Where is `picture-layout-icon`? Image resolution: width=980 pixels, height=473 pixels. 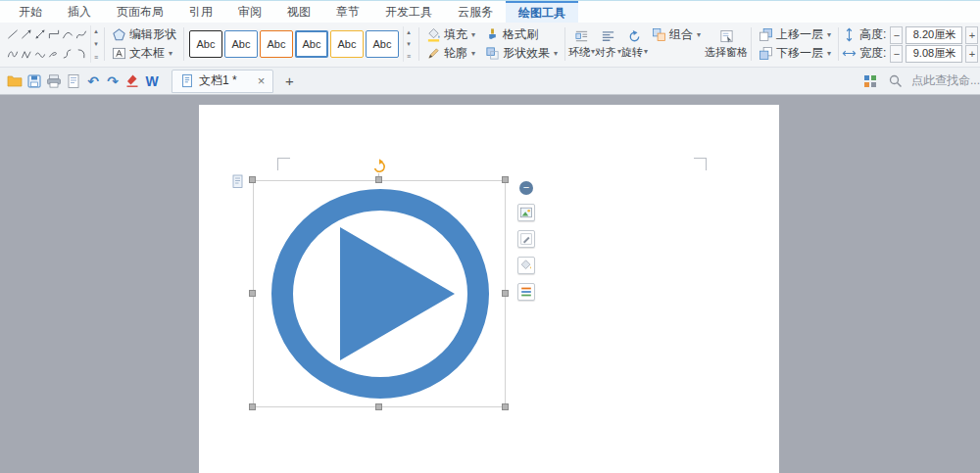
picture-layout-icon is located at coordinates (526, 213).